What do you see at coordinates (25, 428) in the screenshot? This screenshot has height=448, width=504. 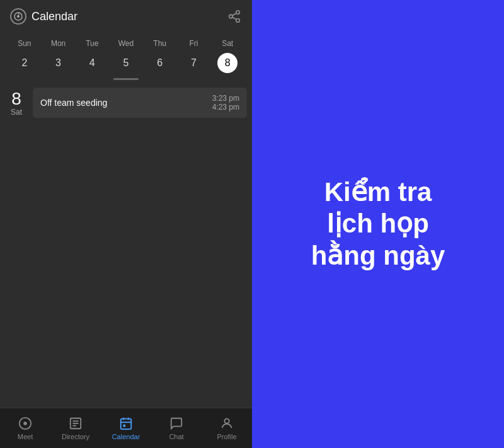 I see `nav-item-meet: Meet` at bounding box center [25, 428].